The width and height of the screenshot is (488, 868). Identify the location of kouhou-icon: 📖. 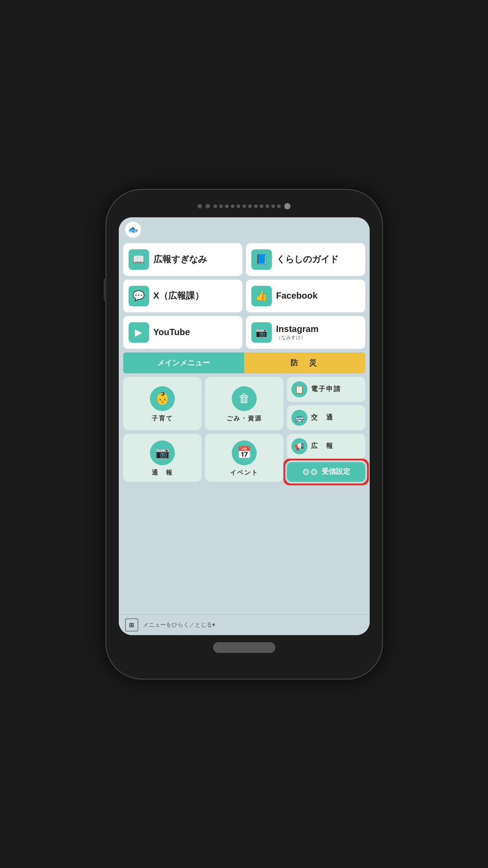
(139, 260).